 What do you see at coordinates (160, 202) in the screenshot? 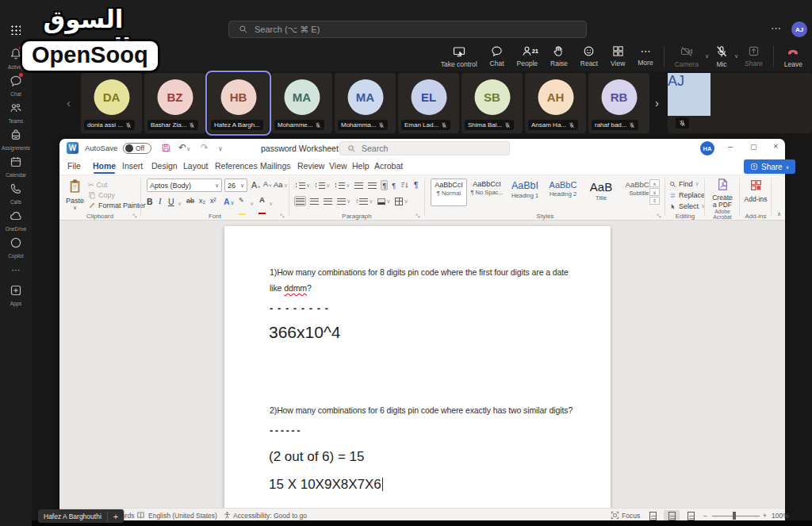
I see `italic-button: I` at bounding box center [160, 202].